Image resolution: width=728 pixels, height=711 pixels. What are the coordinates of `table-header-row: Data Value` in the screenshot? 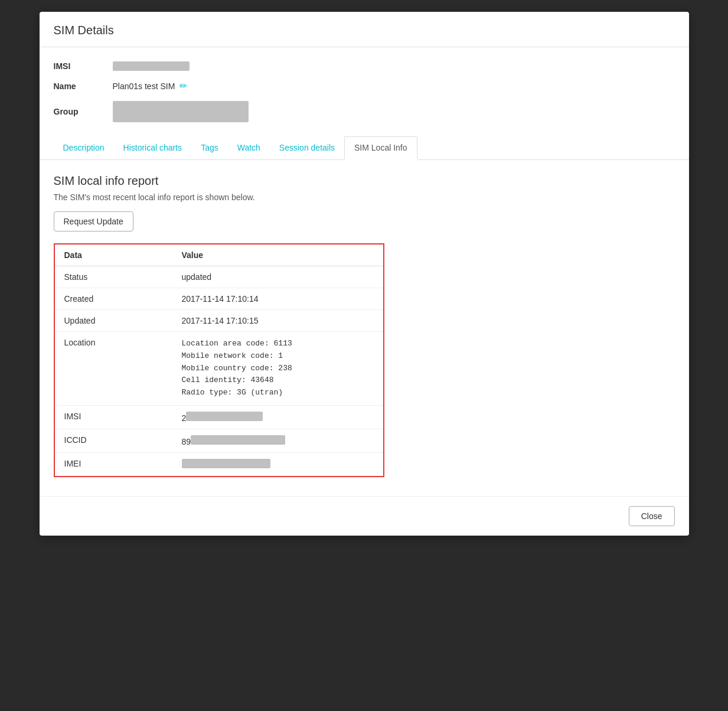 It's located at (219, 255).